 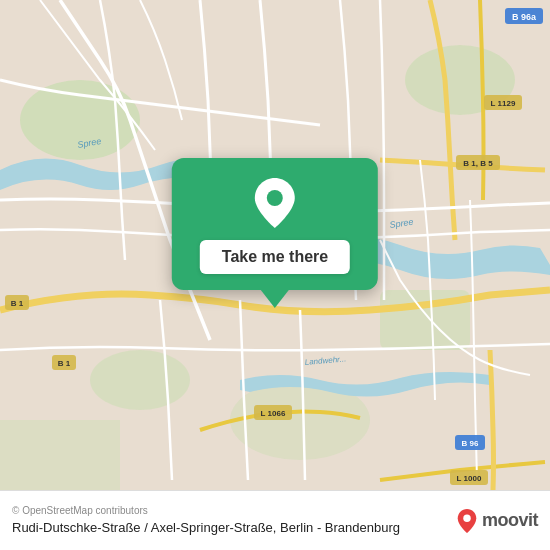 I want to click on svg-text: B 1, B 5, so click(x=478, y=164).